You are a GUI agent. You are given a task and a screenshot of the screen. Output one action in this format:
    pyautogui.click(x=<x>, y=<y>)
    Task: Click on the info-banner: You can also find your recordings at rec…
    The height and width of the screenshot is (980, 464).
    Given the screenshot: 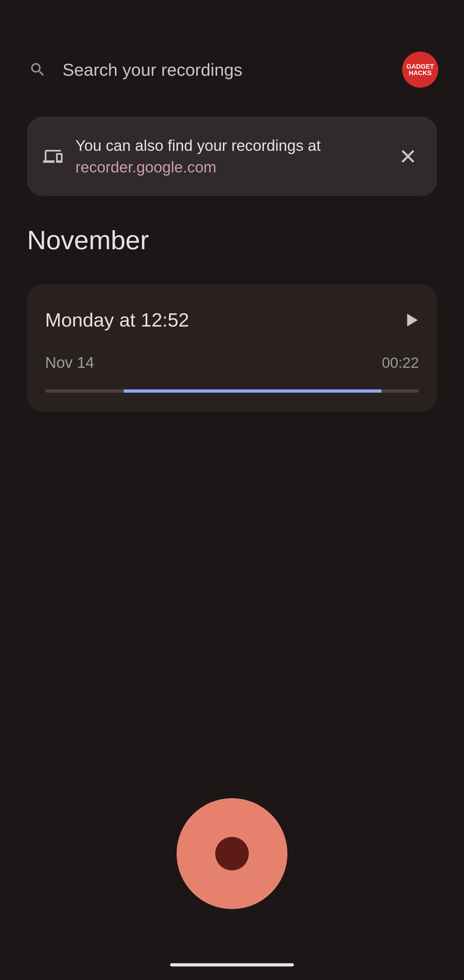 What is the action you would take?
    pyautogui.click(x=232, y=156)
    